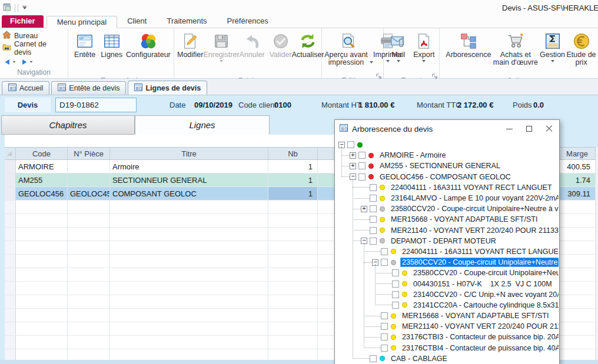 Image resolution: width=598 pixels, height=364 pixels. Describe the element at coordinates (447, 155) in the screenshot. I see `tree-node: +ARMOIRE - Armoire` at that location.